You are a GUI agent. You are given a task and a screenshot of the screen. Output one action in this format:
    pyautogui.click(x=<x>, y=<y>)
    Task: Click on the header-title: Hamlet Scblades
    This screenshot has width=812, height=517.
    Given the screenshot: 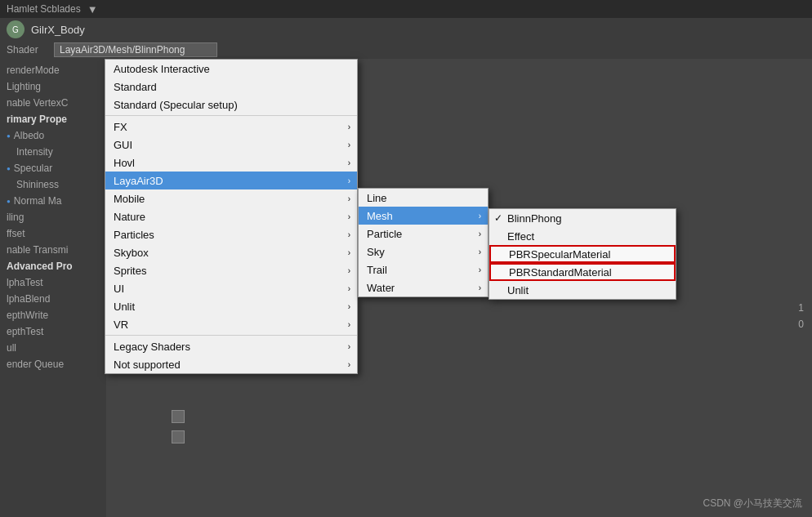 What is the action you would take?
    pyautogui.click(x=44, y=9)
    